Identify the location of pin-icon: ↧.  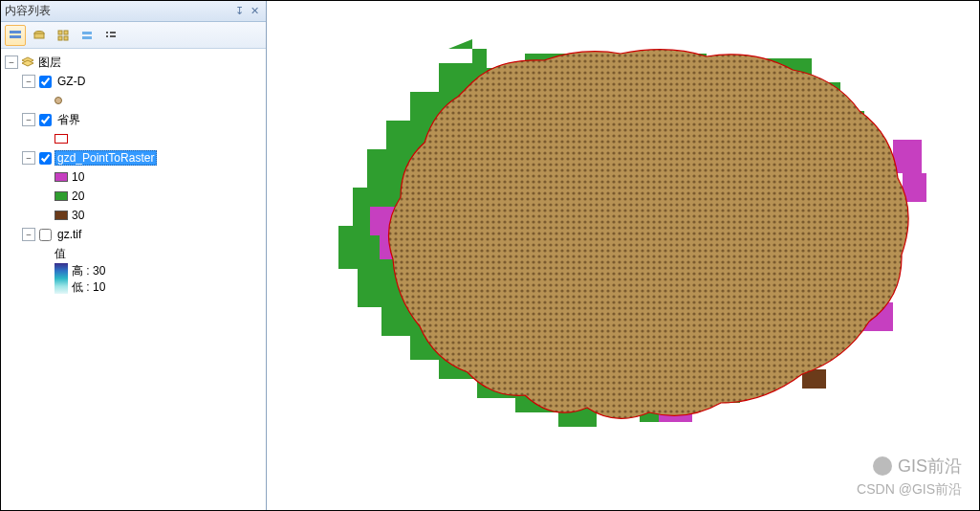
(239, 11).